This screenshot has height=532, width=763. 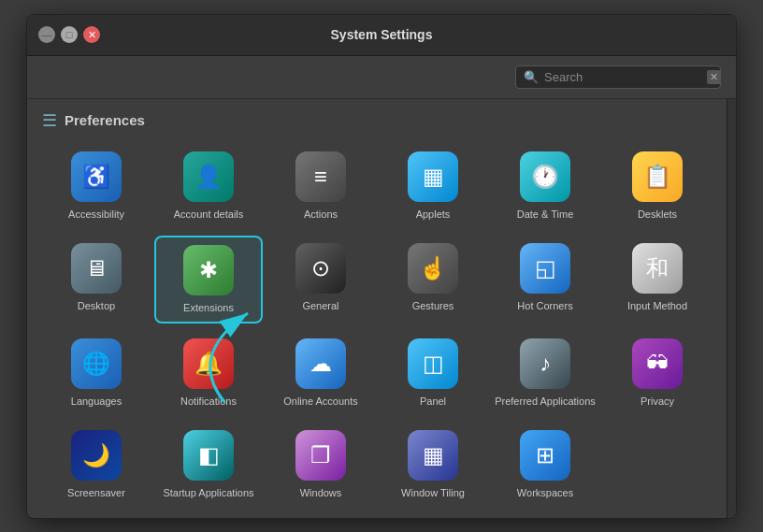 I want to click on icon-accessibility: ♿, so click(x=96, y=177).